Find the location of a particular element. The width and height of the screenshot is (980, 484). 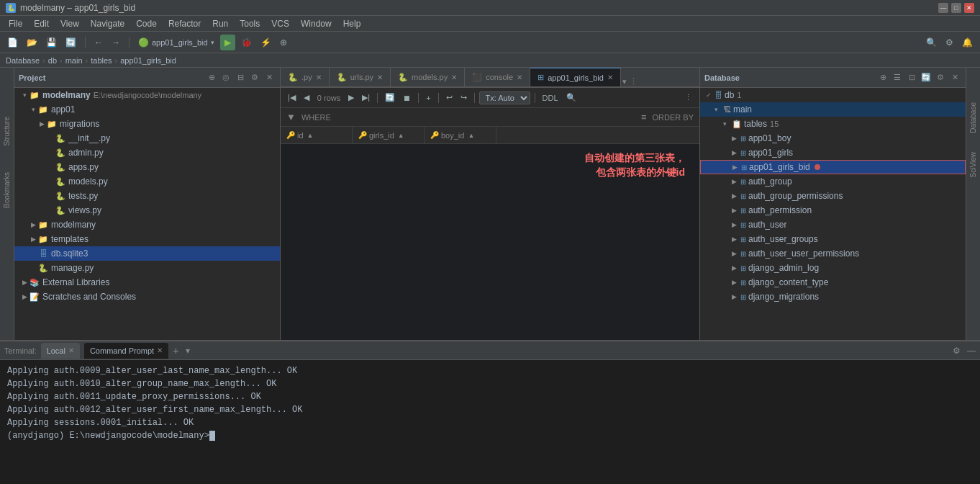

back-button: ← is located at coordinates (99, 42).